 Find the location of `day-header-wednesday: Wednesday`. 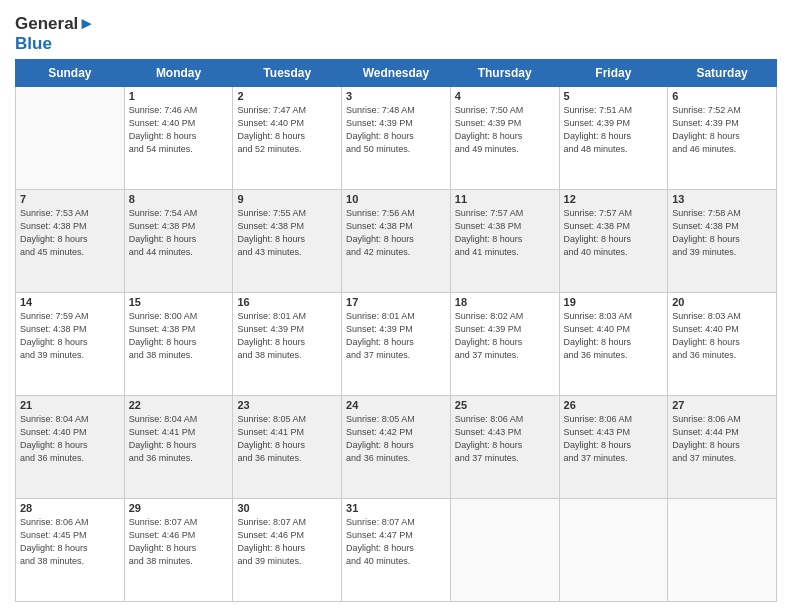

day-header-wednesday: Wednesday is located at coordinates (396, 74).